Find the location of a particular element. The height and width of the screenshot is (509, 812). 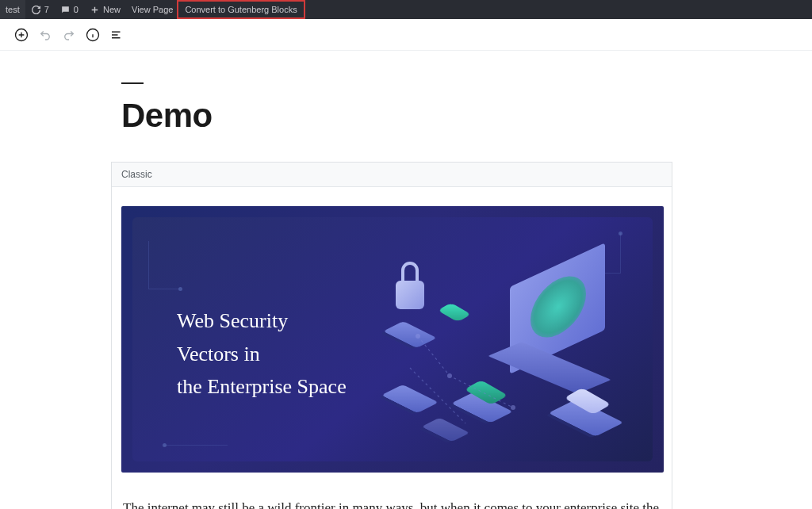

convert-gutenberg-label: Convert to Gutenberg Blocks is located at coordinates (241, 10).